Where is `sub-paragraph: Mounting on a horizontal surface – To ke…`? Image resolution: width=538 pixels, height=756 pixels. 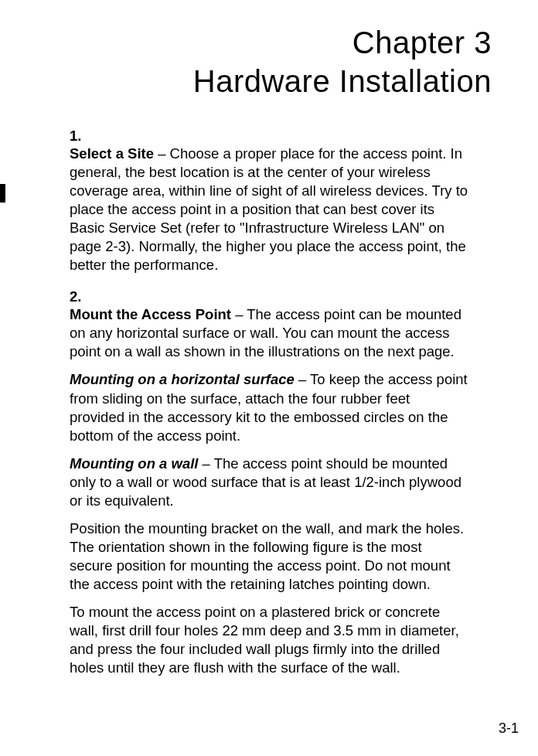
sub-paragraph: Mounting on a horizontal surface – To ke… is located at coordinates (269, 407).